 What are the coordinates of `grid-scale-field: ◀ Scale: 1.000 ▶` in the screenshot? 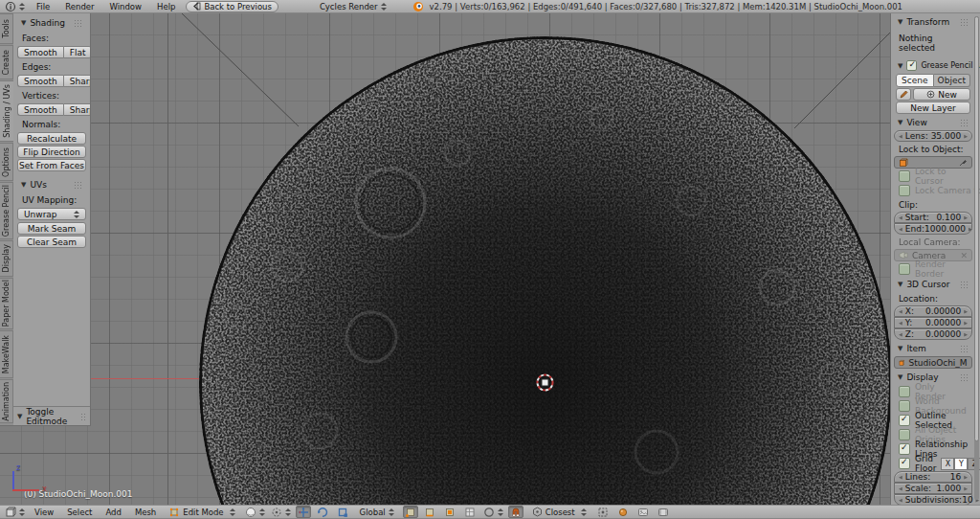 It's located at (933, 488).